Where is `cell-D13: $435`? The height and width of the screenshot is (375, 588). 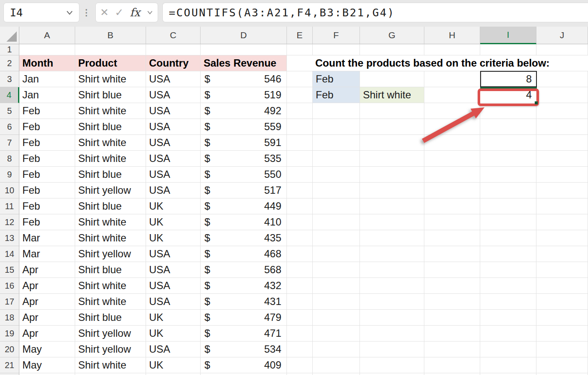
cell-D13: $435 is located at coordinates (244, 238).